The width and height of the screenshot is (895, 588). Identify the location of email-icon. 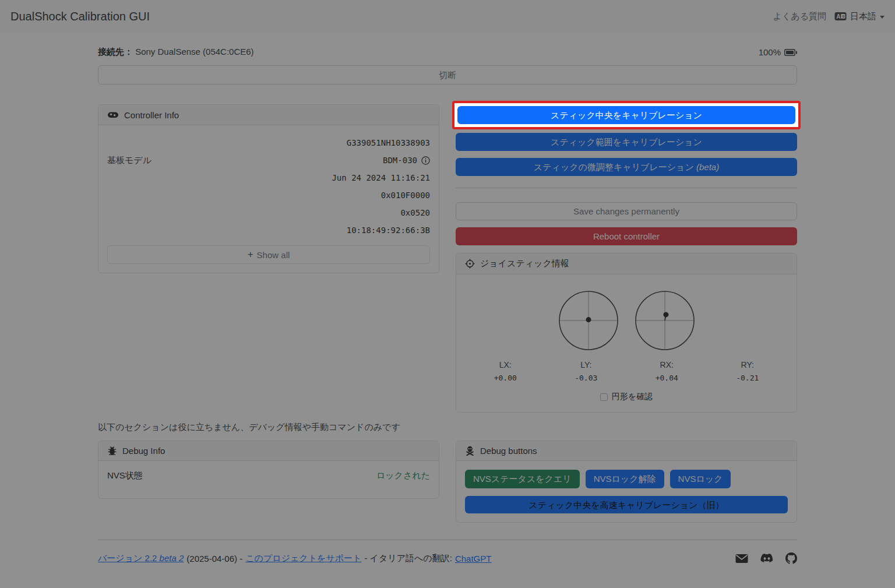
(742, 558).